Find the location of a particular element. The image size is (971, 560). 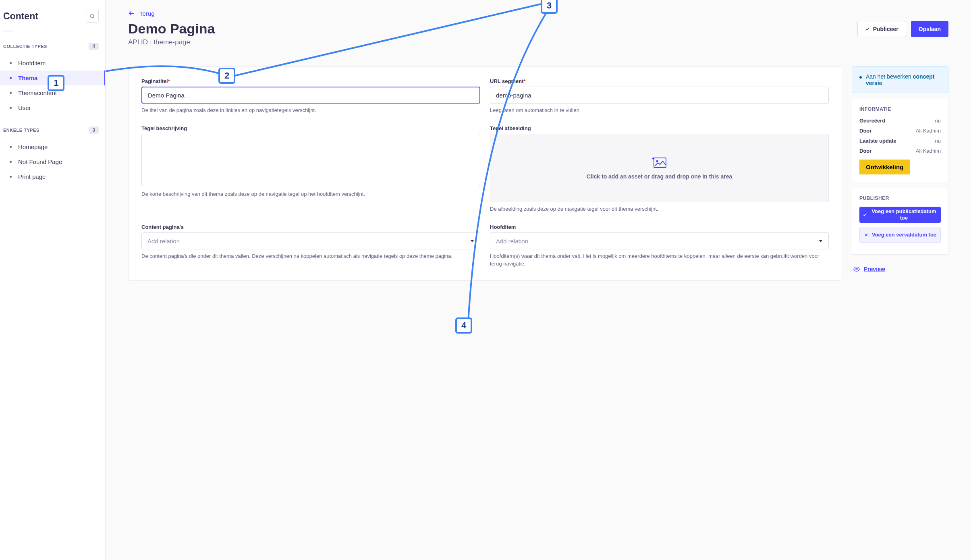

field-hint: De afbeelding zoals deze op de navigatie… is located at coordinates (659, 209).